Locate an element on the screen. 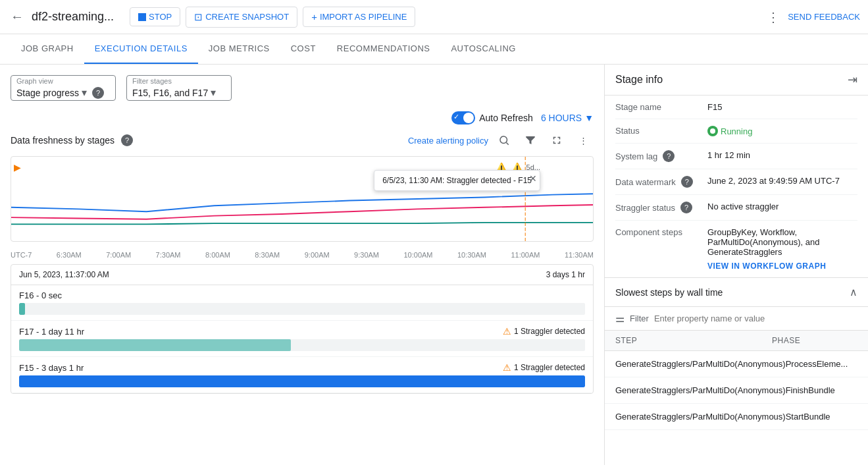 Image resolution: width=868 pixels, height=467 pixels. stage-timestamp: Jun 5, 2023, 11:37:00 AM is located at coordinates (64, 275).